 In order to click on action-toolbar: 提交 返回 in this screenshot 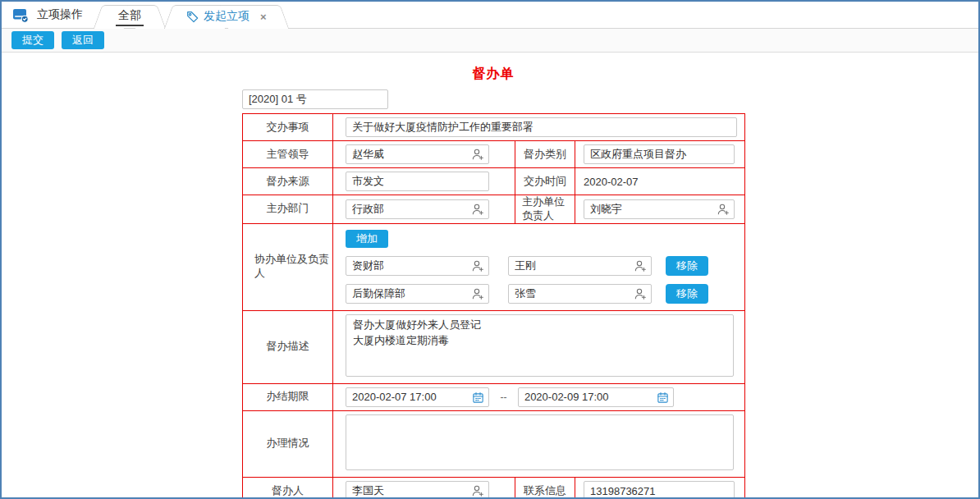, I will do `click(490, 41)`.